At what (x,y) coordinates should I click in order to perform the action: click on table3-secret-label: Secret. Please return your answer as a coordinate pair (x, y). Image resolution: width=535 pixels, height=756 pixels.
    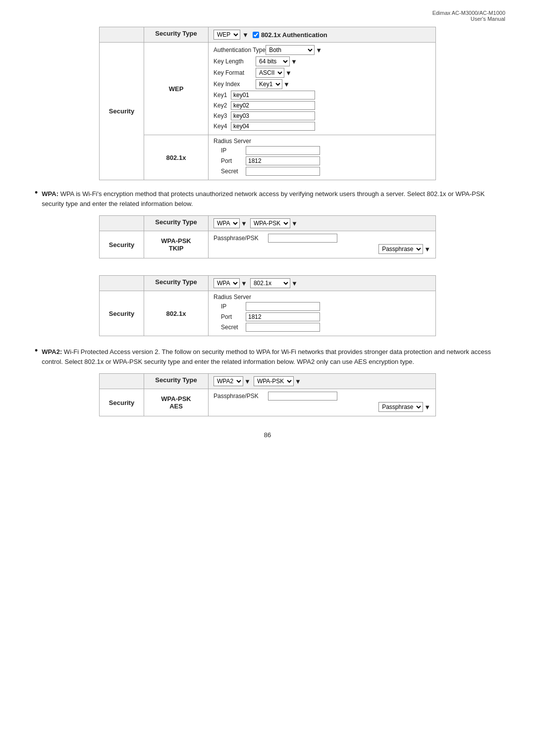
    Looking at the image, I should click on (233, 327).